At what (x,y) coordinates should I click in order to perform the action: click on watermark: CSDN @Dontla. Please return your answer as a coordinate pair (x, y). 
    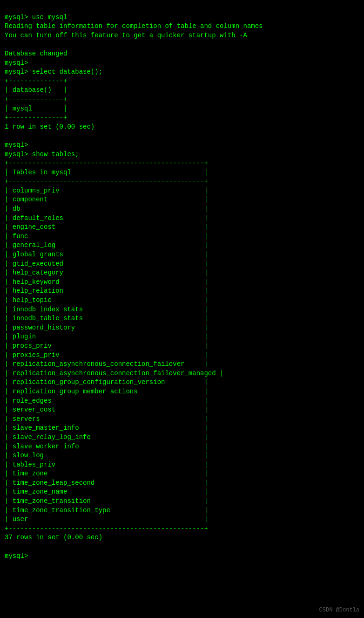
    Looking at the image, I should click on (339, 611).